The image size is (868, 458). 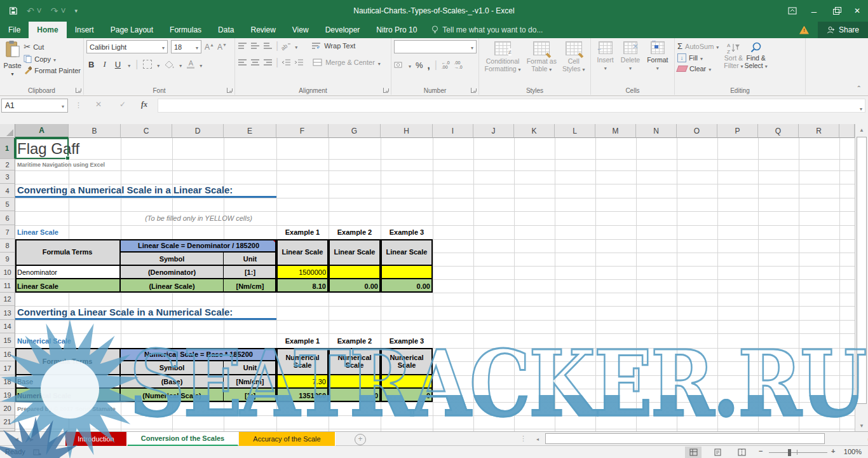 I want to click on tab-formulas: Formulas, so click(x=186, y=30).